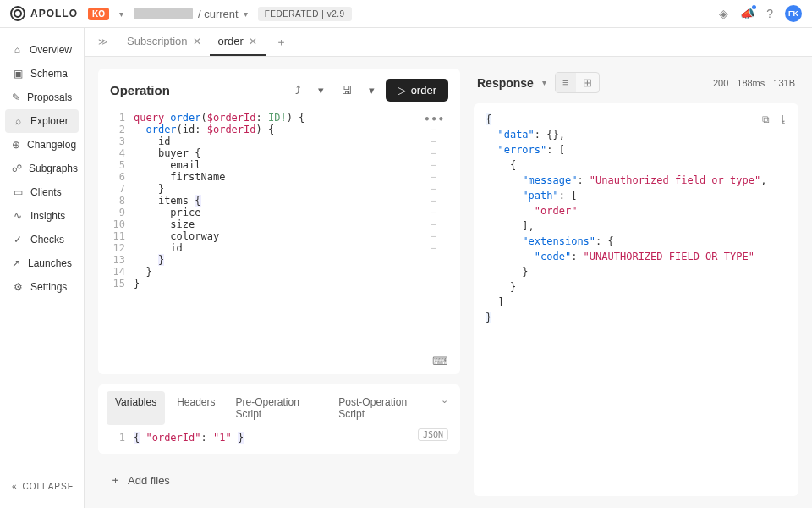  What do you see at coordinates (42, 145) in the screenshot?
I see `sidebar-item-changelog: ⊕Changelog` at bounding box center [42, 145].